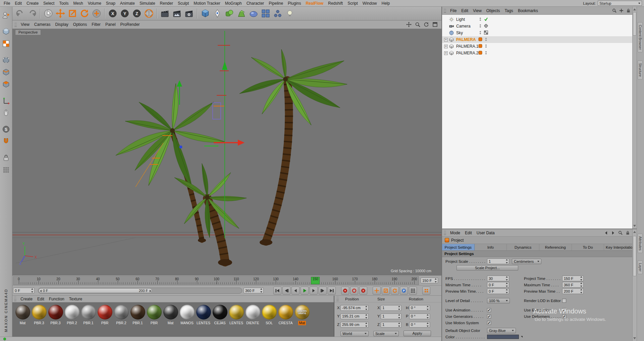  Describe the element at coordinates (621, 247) in the screenshot. I see `tab-key-interpolation: Key Interpolation` at that location.